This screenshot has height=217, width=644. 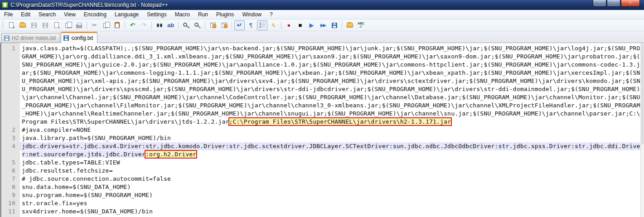 I want to click on editor-row: 11sxv4driver.home=$(SNU_DATA_HOME)/bin, so click(x=323, y=212).